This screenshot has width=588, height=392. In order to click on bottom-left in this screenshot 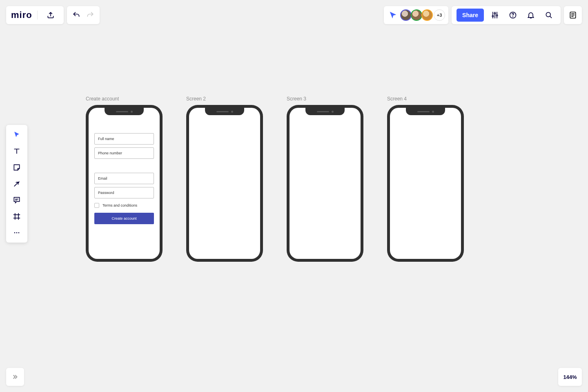, I will do `click(15, 377)`.